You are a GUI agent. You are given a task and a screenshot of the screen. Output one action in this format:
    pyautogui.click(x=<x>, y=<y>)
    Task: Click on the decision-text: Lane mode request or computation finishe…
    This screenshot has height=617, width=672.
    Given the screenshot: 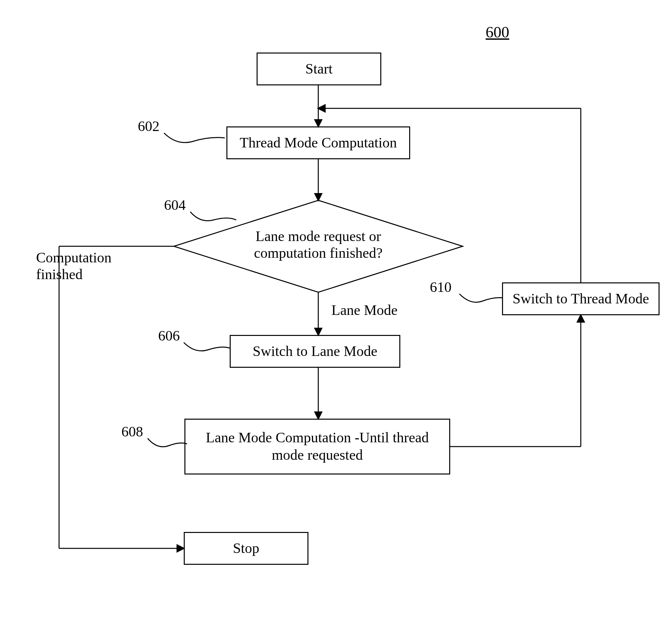 What is the action you would take?
    pyautogui.click(x=318, y=245)
    